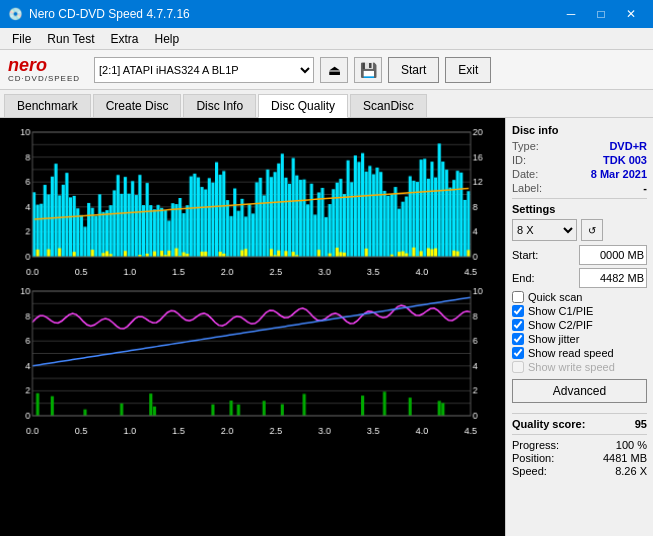 This screenshot has width=653, height=536. I want to click on disc-date-value: 8 Mar 2021, so click(619, 174).